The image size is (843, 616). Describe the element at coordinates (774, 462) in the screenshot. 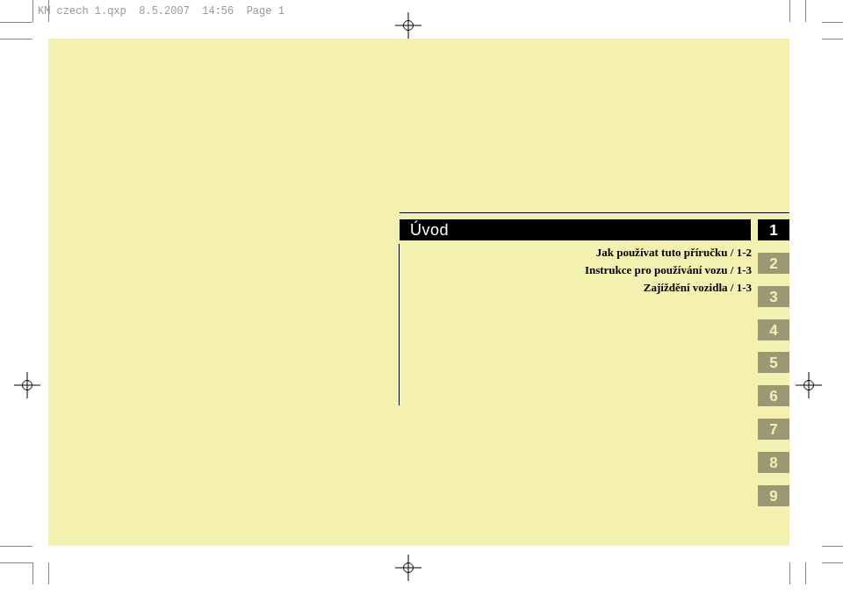

I see `chapter-tab-8: 8` at that location.